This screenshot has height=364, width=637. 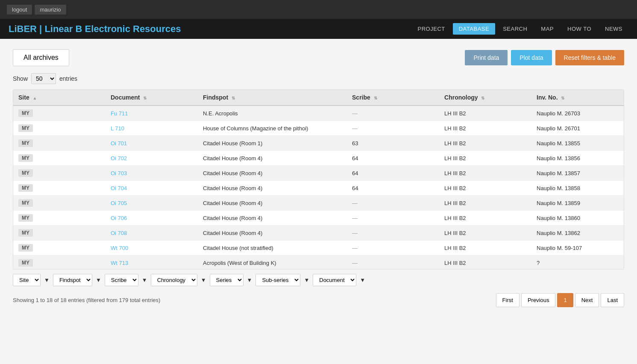 What do you see at coordinates (152, 144) in the screenshot?
I see `cell-document: Oi 701` at bounding box center [152, 144].